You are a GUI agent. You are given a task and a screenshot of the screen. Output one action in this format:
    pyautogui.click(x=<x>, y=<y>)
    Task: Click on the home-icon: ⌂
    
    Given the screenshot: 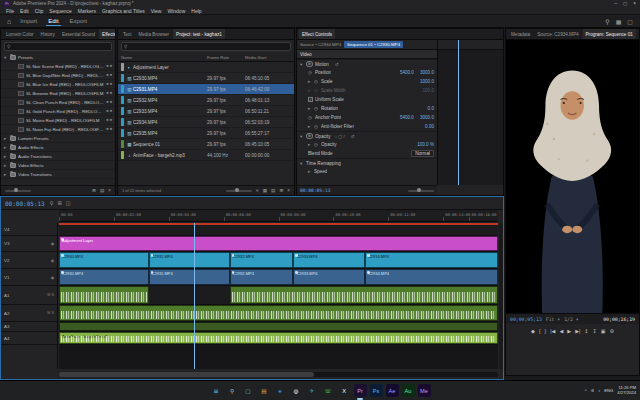 What is the action you would take?
    pyautogui.click(x=9, y=22)
    